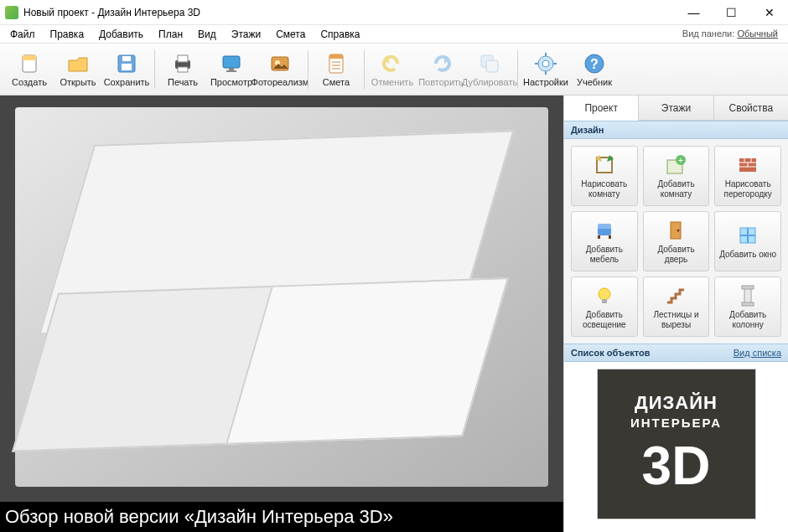  I want to click on app-icon, so click(12, 13).